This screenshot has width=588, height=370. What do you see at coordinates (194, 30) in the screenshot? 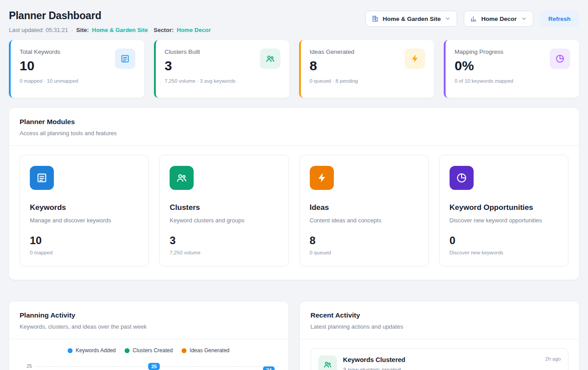
I see `sector-link: Home Decor` at bounding box center [194, 30].